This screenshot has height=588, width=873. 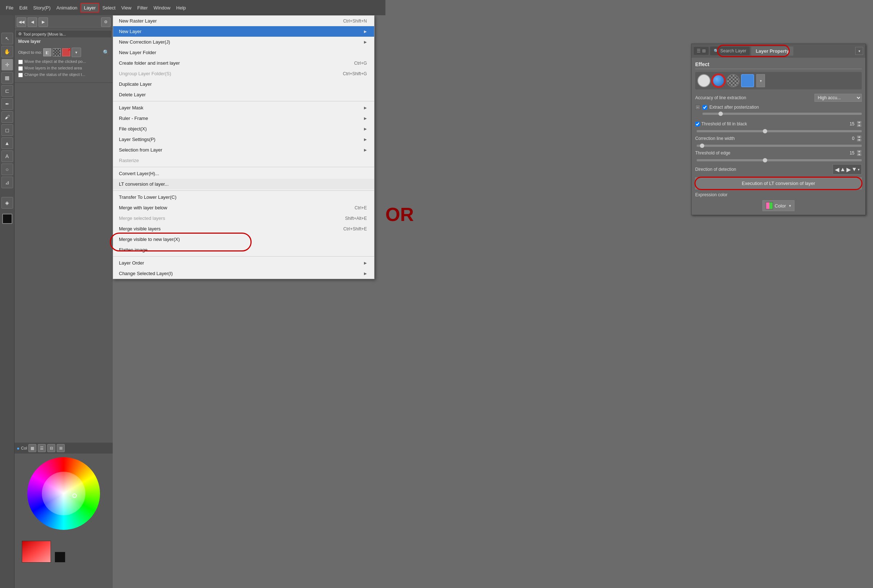 I want to click on menu-window: Window, so click(x=162, y=8).